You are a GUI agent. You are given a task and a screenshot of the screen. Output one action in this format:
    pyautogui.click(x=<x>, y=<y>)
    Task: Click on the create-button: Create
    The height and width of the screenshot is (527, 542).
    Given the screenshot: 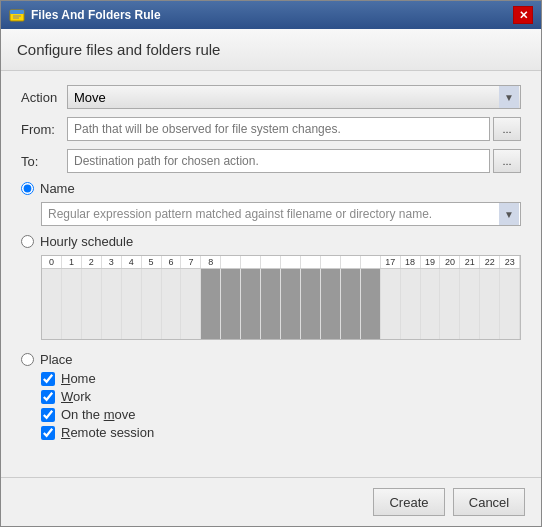 What is the action you would take?
    pyautogui.click(x=409, y=502)
    